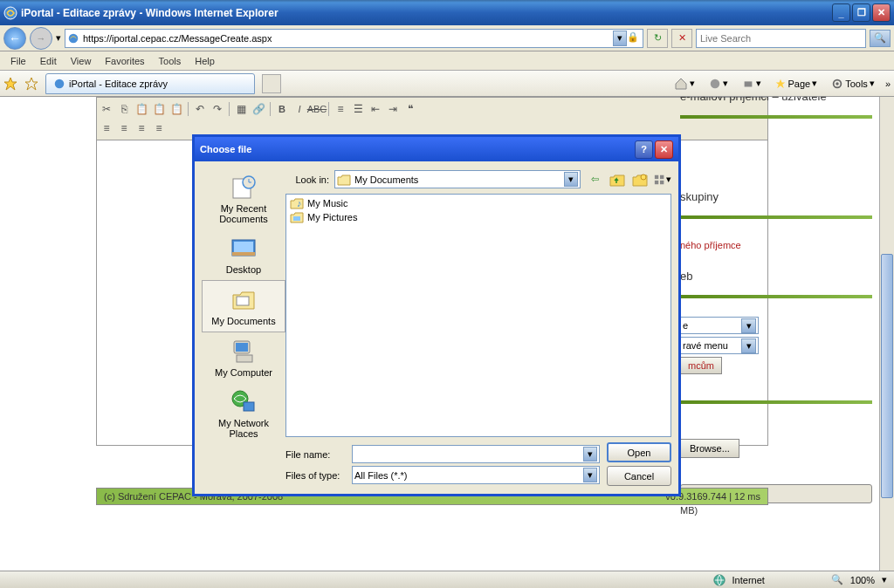  I want to click on lock-icon: 🔒, so click(634, 38).